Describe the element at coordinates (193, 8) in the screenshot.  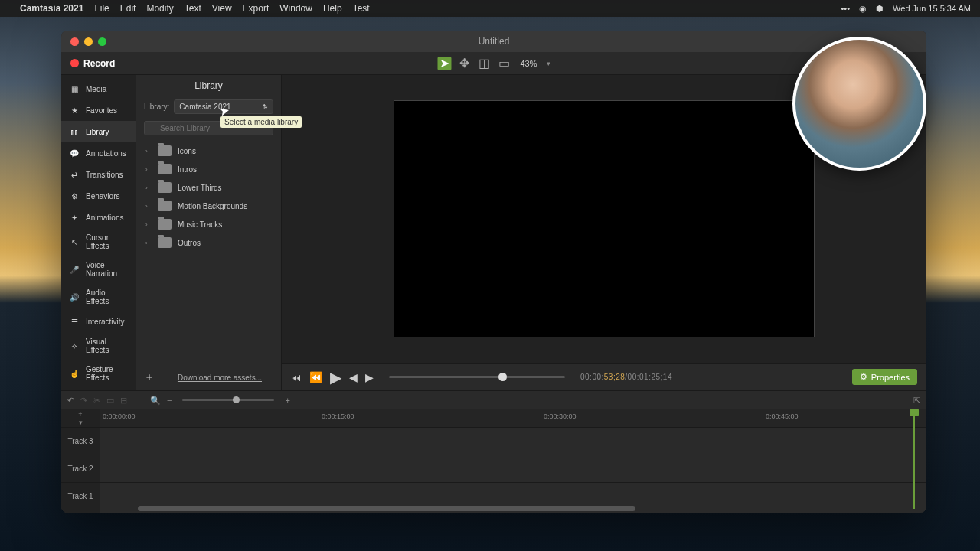
I see `menu-text: Text` at that location.